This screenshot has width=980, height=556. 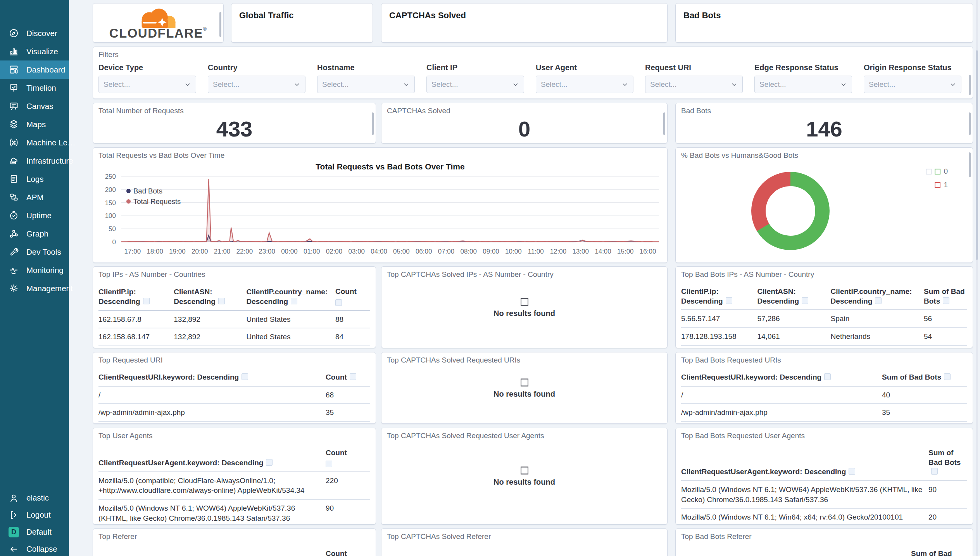 What do you see at coordinates (348, 485) in the screenshot?
I see `table-cell: 220` at bounding box center [348, 485].